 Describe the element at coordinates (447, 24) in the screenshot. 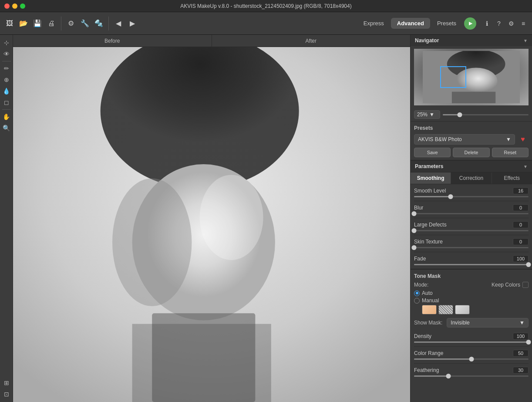

I see `tab-presets: Presets` at that location.